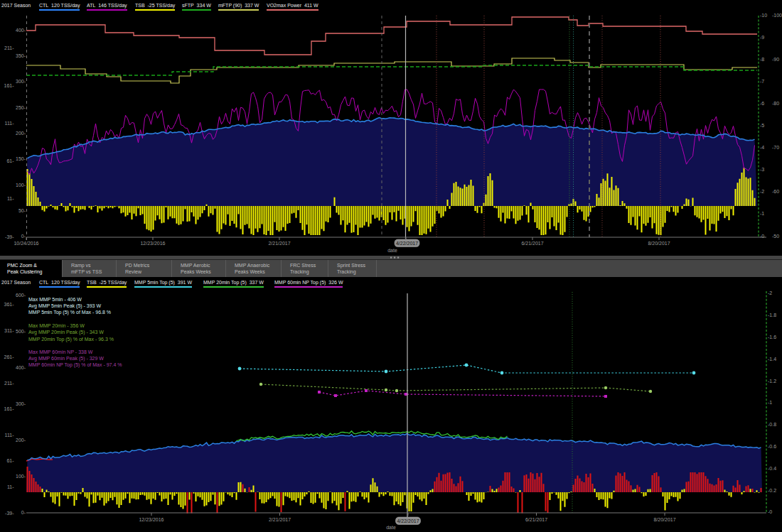 This screenshot has width=782, height=532. I want to click on svg-text: -4, so click(762, 148).